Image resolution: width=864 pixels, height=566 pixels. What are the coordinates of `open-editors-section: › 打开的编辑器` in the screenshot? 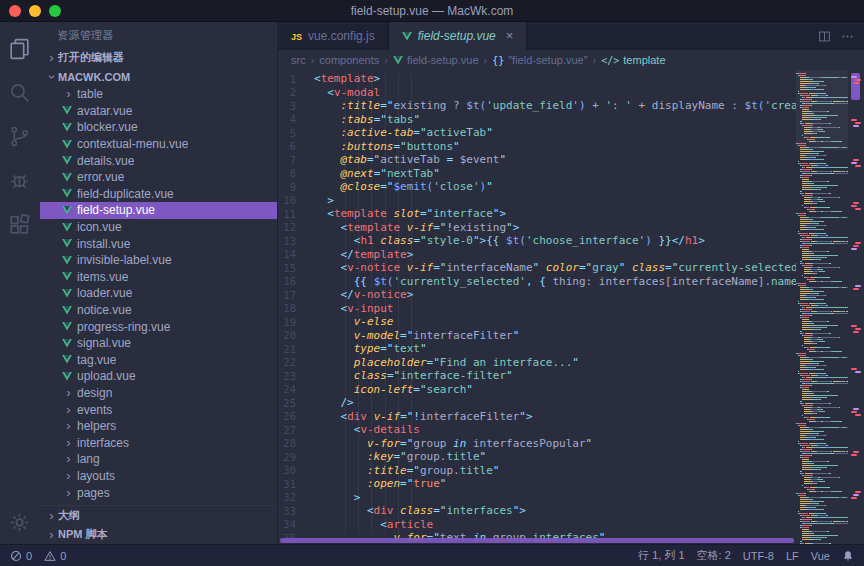 It's located at (158, 58).